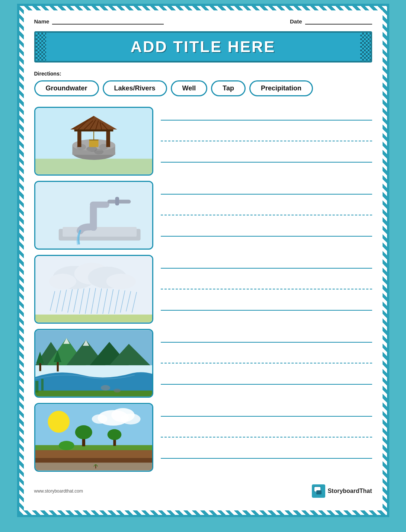  What do you see at coordinates (94, 363) in the screenshot?
I see `image-river` at bounding box center [94, 363].